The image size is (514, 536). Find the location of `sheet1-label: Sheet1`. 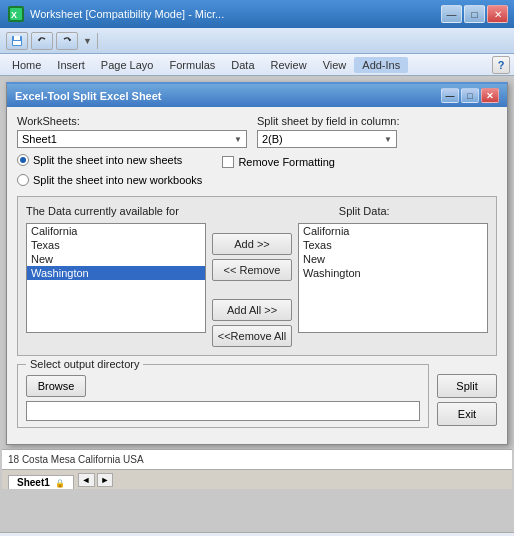

sheet1-label: Sheet1 is located at coordinates (34, 482).